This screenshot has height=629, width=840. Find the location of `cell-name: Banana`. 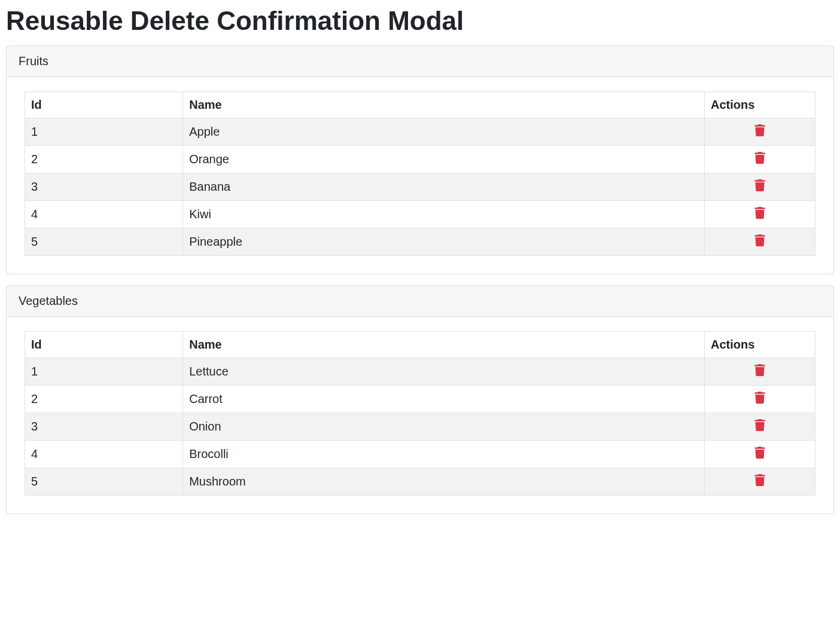

cell-name: Banana is located at coordinates (444, 187).